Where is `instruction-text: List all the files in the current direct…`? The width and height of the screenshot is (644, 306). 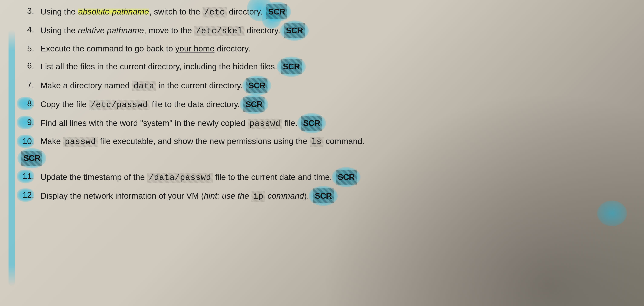
instruction-text: List all the files in the current direct… is located at coordinates (160, 67).